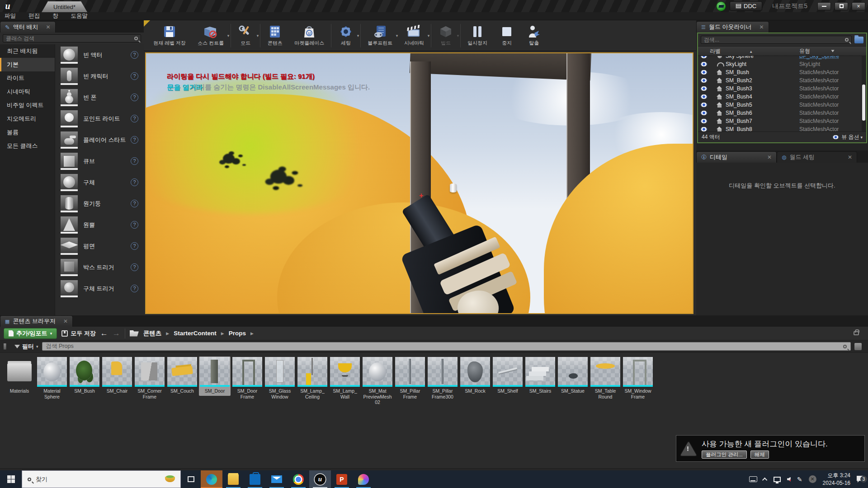 Image resolution: width=868 pixels, height=488 pixels. Describe the element at coordinates (212, 479) in the screenshot. I see `taskbar-app-edge` at that location.